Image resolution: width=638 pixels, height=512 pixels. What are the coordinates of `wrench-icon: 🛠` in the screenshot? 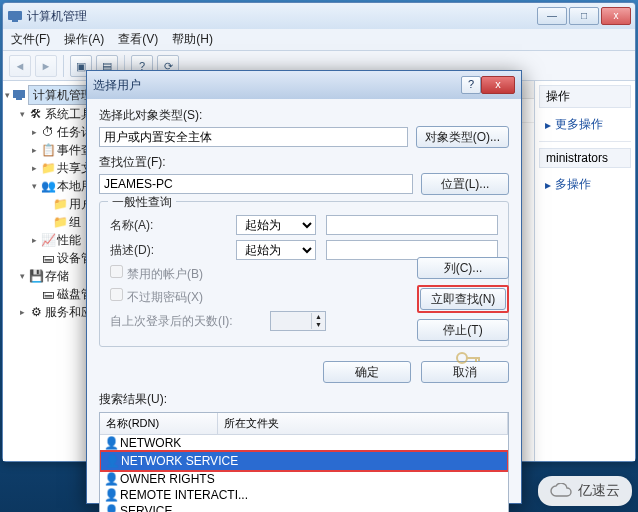 It's located at (36, 114).